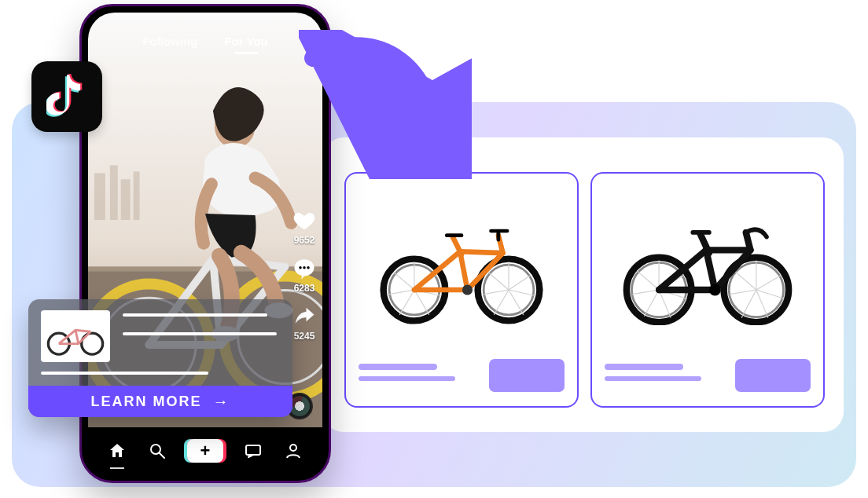 The image size is (868, 498). What do you see at coordinates (304, 324) in the screenshot?
I see `share-button: 5245` at bounding box center [304, 324].